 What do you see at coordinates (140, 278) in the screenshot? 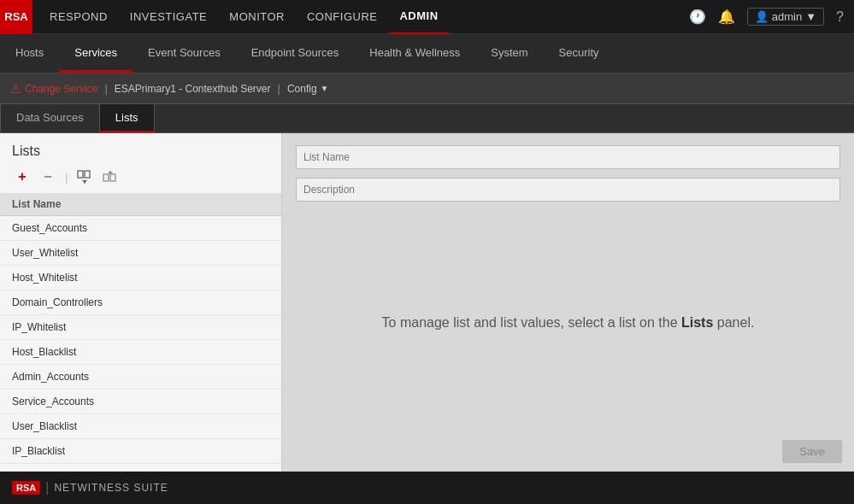
I see `list-item: Host_Whitelist` at bounding box center [140, 278].